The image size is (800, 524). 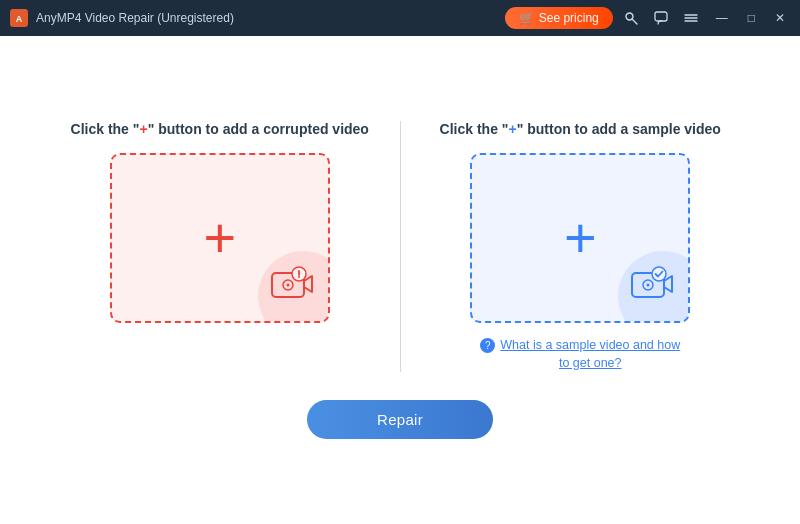 What do you see at coordinates (580, 129) in the screenshot?
I see `right-panel-label: Click the "+" button to add a sample vid…` at bounding box center [580, 129].